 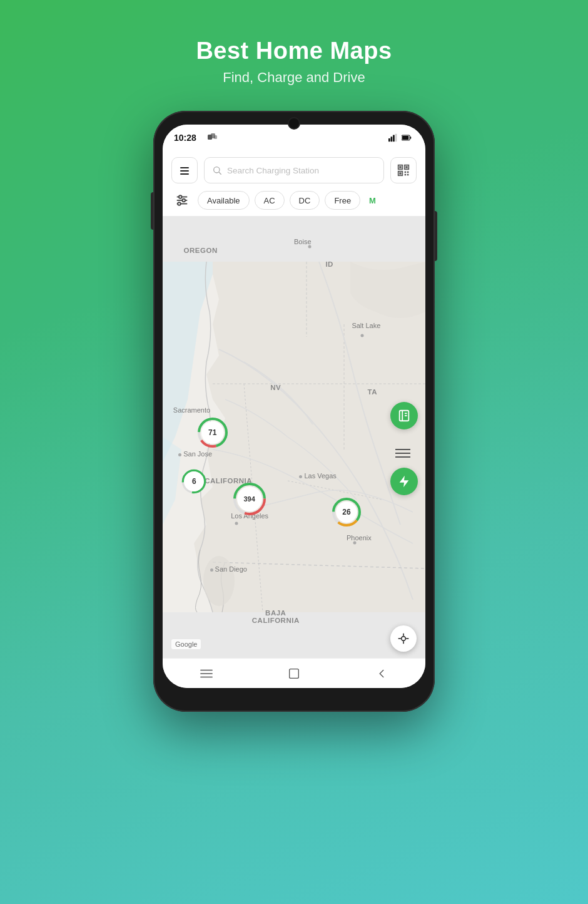 I want to click on sliders-icon, so click(x=182, y=200).